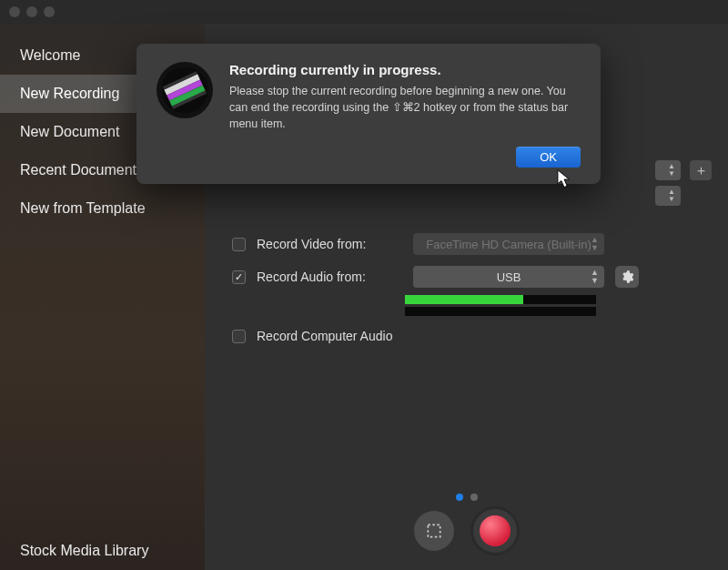 The image size is (728, 570). What do you see at coordinates (49, 12) in the screenshot?
I see `zoom-traffic-light` at bounding box center [49, 12].